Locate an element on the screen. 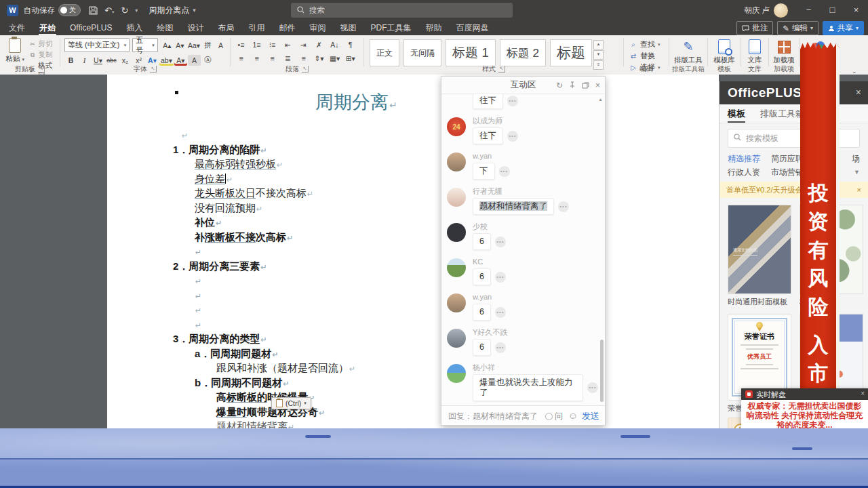  ask-option: 问 is located at coordinates (554, 416).